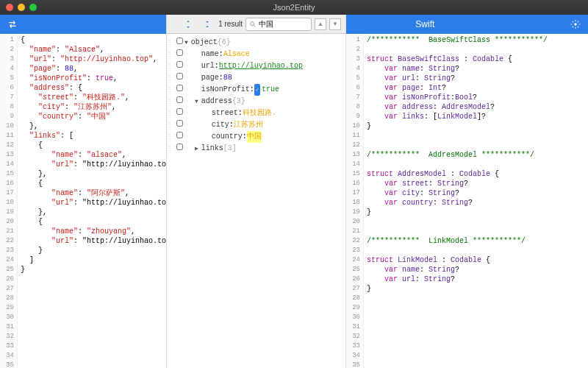 The image size is (588, 368). Describe the element at coordinates (188, 24) in the screenshot. I see `expand-icon` at that location.